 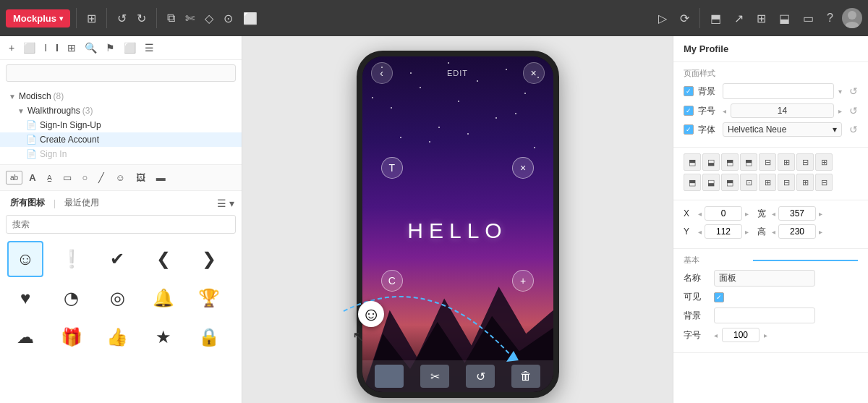 What do you see at coordinates (121, 125) in the screenshot?
I see `tree-item-signin-signup: 📄 Sign-In Sign-Up` at bounding box center [121, 125].